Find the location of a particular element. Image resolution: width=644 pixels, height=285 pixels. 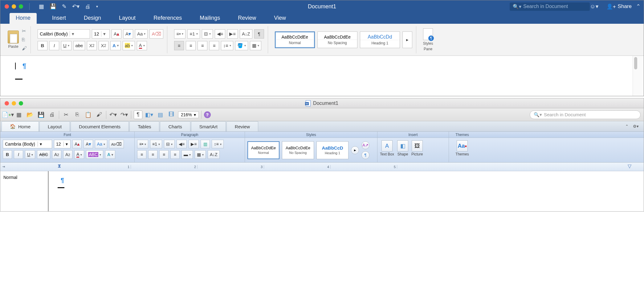

shape-button: ◧Shape is located at coordinates (403, 148).